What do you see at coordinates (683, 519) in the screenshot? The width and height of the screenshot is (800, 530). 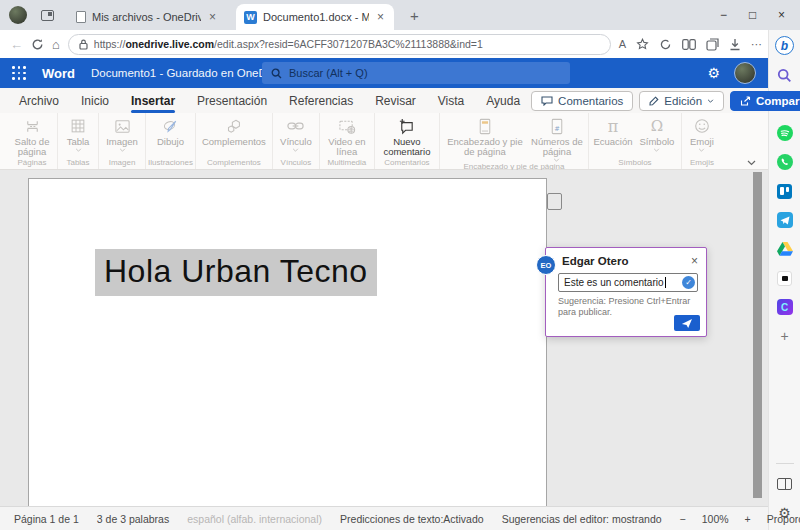 I see `zoom-out-button: −` at bounding box center [683, 519].